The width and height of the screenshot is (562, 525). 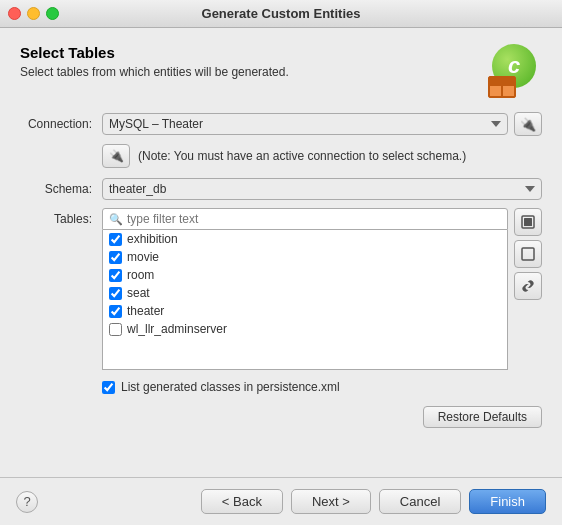 What do you see at coordinates (154, 72) in the screenshot?
I see `page-description: Select tables from which entities will b…` at bounding box center [154, 72].